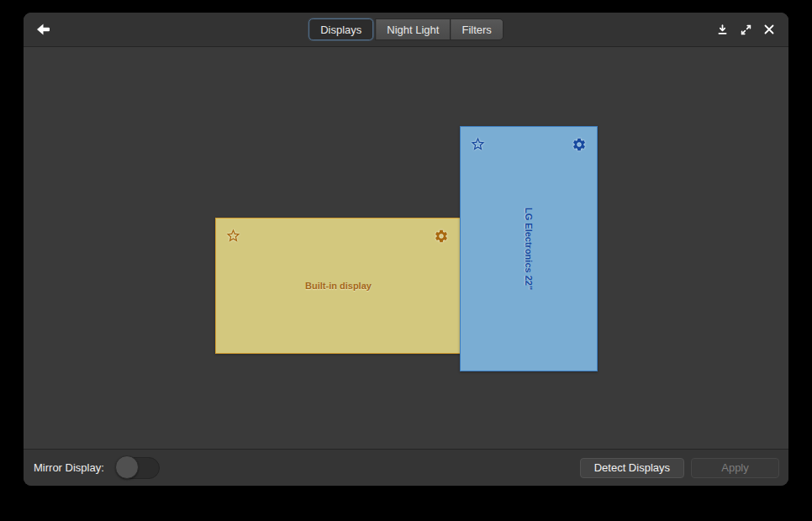 This screenshot has width=812, height=521. What do you see at coordinates (722, 29) in the screenshot?
I see `download-button` at bounding box center [722, 29].